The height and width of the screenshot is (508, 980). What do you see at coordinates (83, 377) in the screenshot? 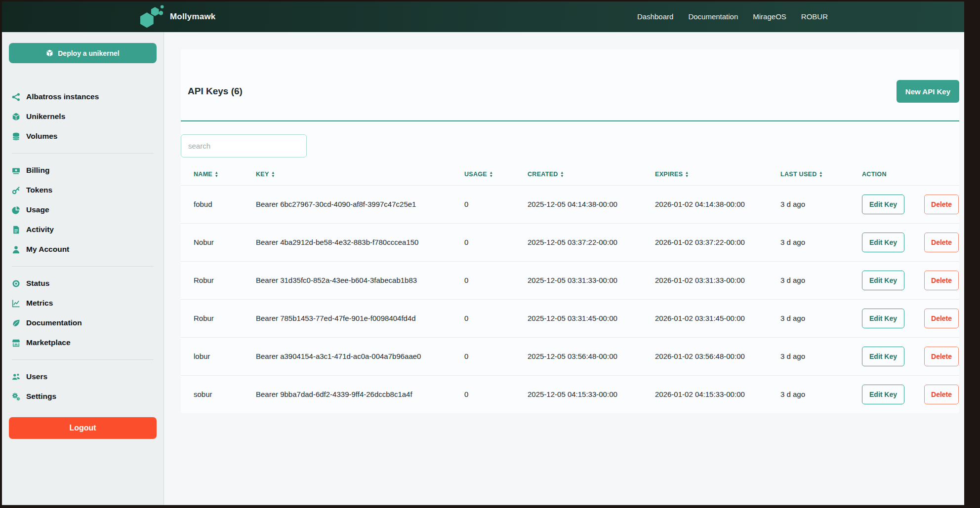
I see `sidebar-item-users: Users` at bounding box center [83, 377].